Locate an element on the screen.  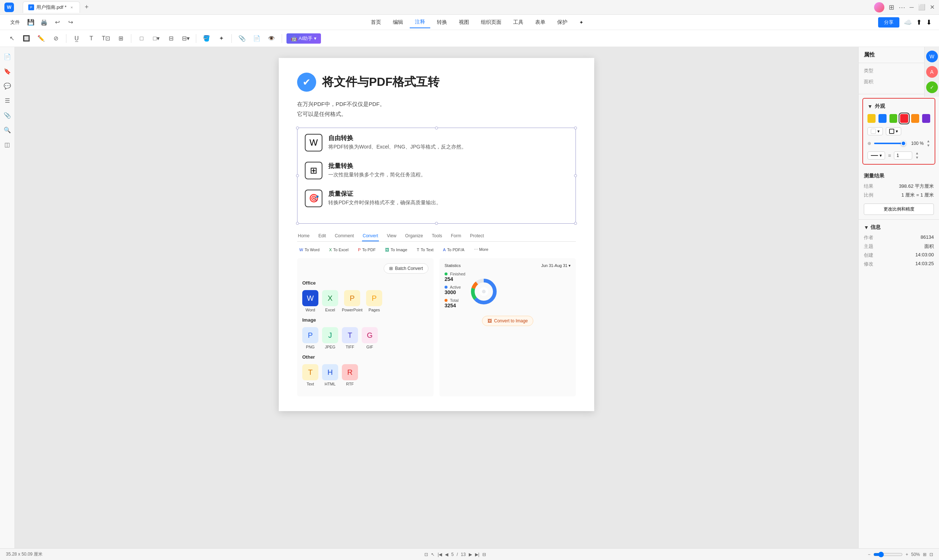
eraser-tool: ⊘ is located at coordinates (56, 38).